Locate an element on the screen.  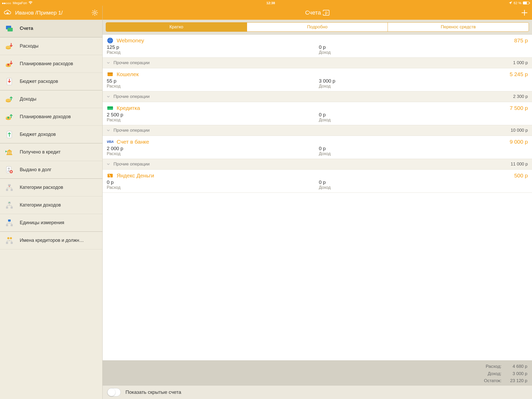
battery-icon is located at coordinates (526, 3).